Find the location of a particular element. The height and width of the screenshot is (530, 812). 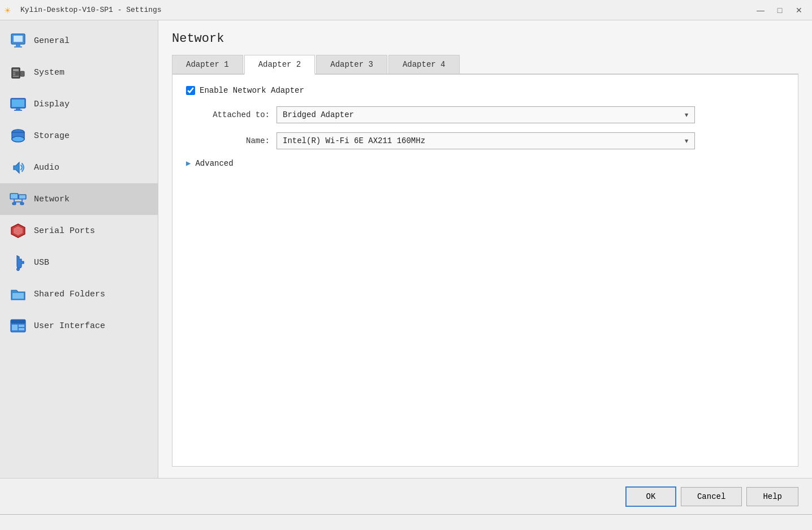

sidebar-label-display: Display is located at coordinates (52, 104).